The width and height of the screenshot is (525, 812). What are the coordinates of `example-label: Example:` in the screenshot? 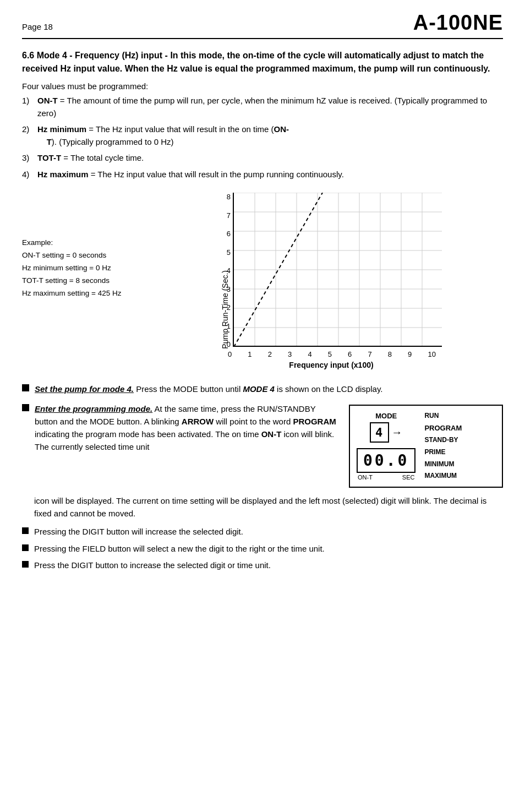 It's located at (85, 243).